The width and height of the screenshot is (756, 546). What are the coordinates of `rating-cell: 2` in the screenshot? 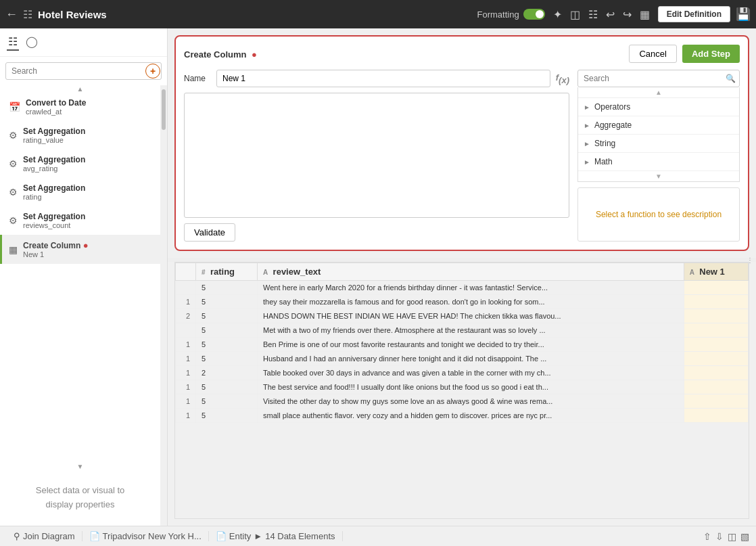 It's located at (227, 373).